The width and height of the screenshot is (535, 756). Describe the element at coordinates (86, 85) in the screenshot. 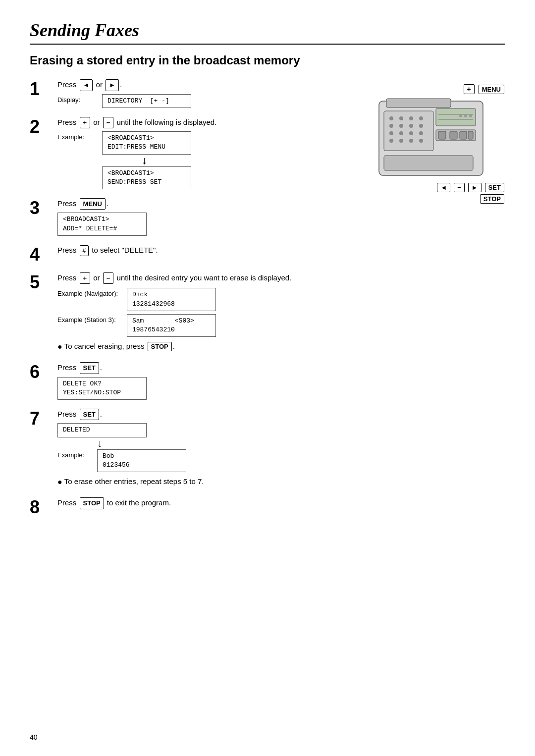

I see `left-arrow-button: ◄` at that location.